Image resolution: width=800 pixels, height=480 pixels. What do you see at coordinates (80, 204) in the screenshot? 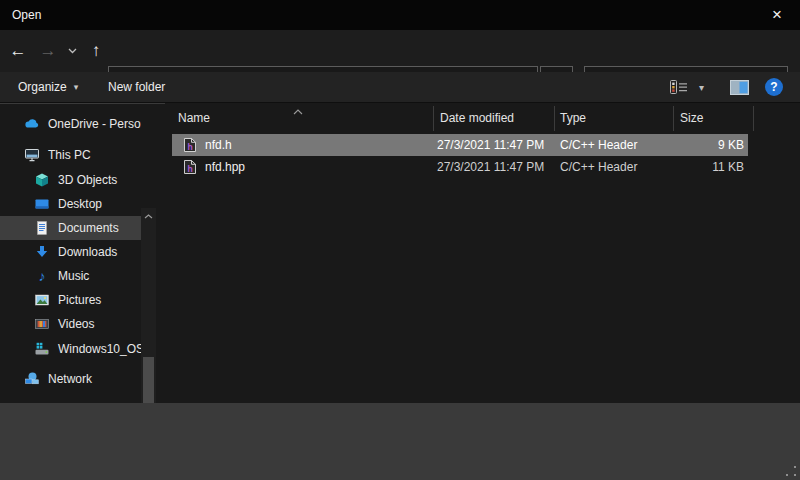
I see `sidebar-item-label: Desktop` at bounding box center [80, 204].